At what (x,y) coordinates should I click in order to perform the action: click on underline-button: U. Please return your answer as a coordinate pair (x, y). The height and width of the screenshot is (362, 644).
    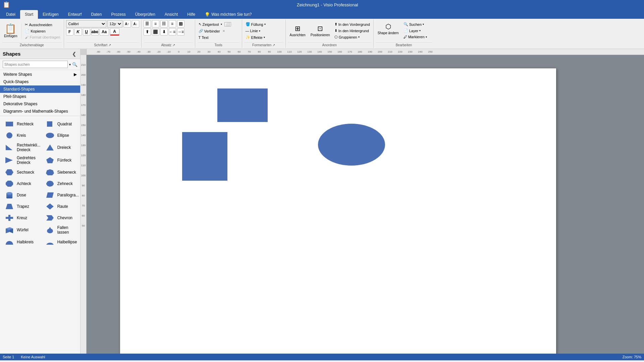
    Looking at the image, I should click on (87, 32).